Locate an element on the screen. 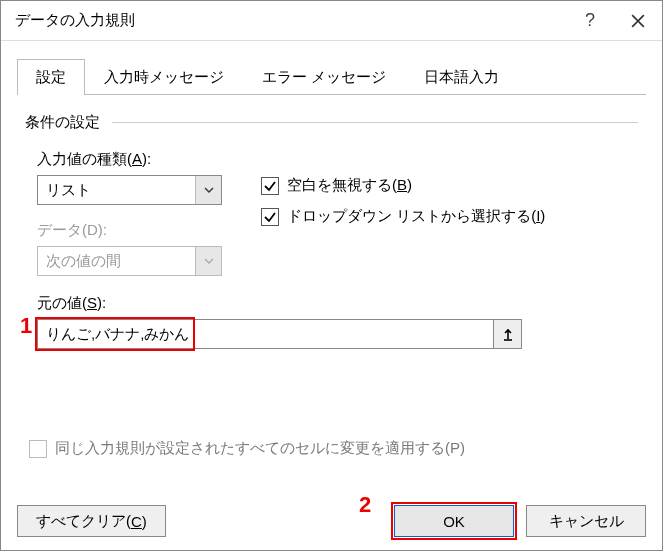  data-select: 次の値の間 is located at coordinates (130, 261).